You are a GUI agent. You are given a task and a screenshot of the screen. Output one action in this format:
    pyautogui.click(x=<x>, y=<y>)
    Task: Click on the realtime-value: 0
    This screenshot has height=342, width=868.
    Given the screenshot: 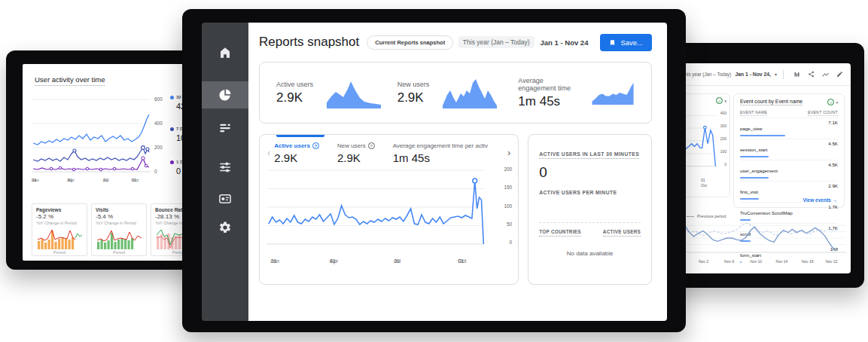 What is the action you would take?
    pyautogui.click(x=590, y=173)
    